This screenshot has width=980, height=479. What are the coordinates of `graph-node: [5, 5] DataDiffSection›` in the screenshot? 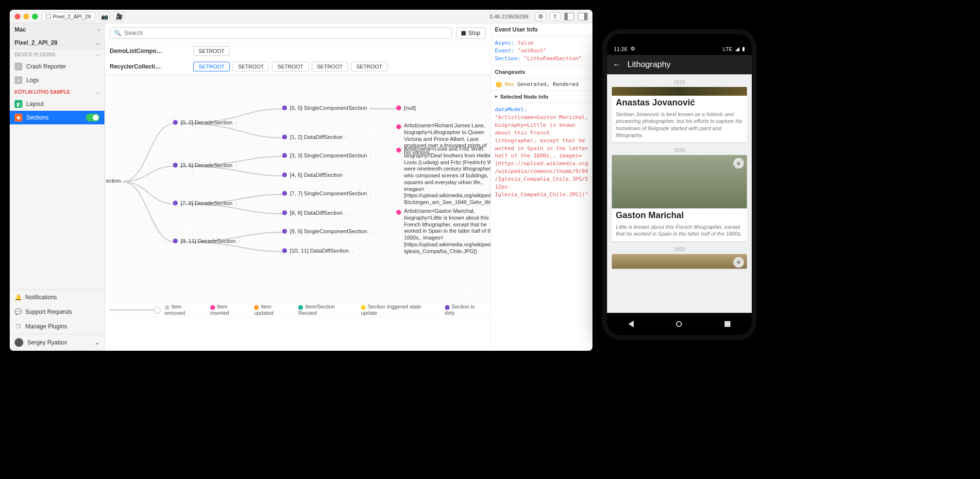 It's located at (318, 251).